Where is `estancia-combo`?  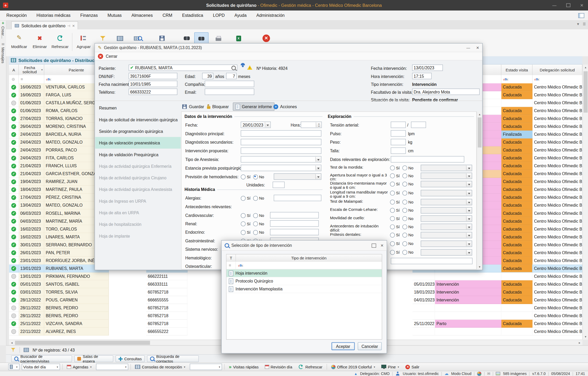 estancia-combo is located at coordinates (281, 168).